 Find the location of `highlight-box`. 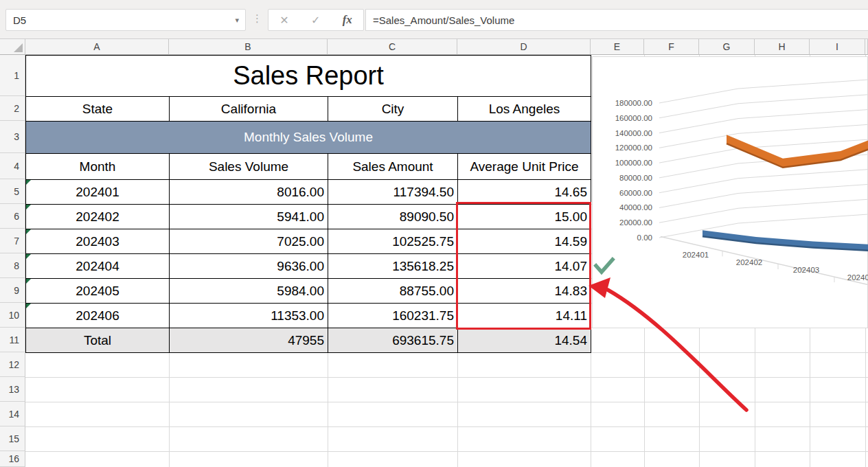

highlight-box is located at coordinates (523, 266).